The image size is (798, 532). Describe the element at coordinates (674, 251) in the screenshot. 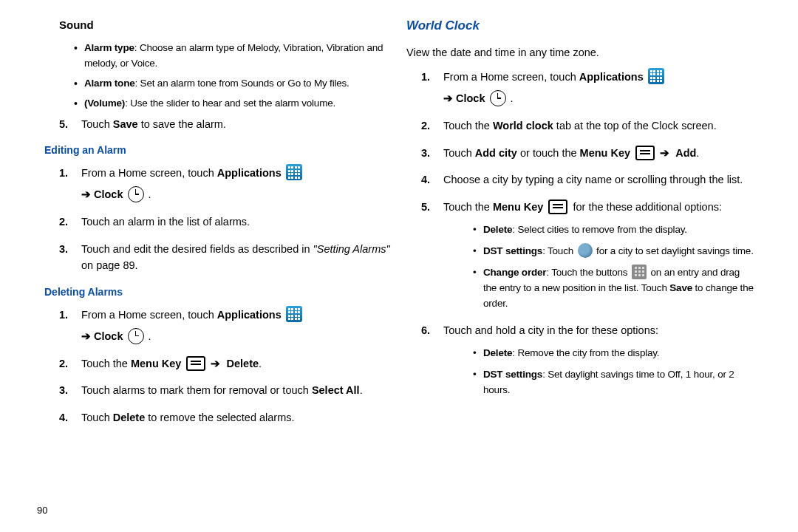

I see `text-post: for a city to set daylight savings time.` at that location.